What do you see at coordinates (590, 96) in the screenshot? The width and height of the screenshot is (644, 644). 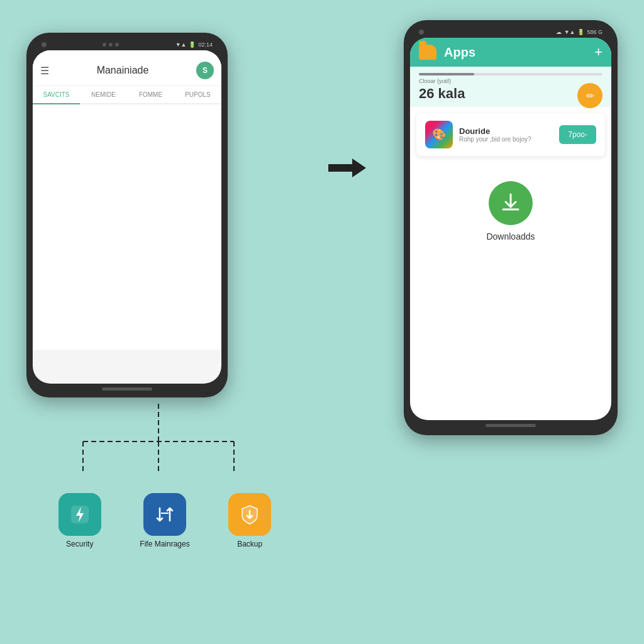 I see `edit-button: ✏` at bounding box center [590, 96].